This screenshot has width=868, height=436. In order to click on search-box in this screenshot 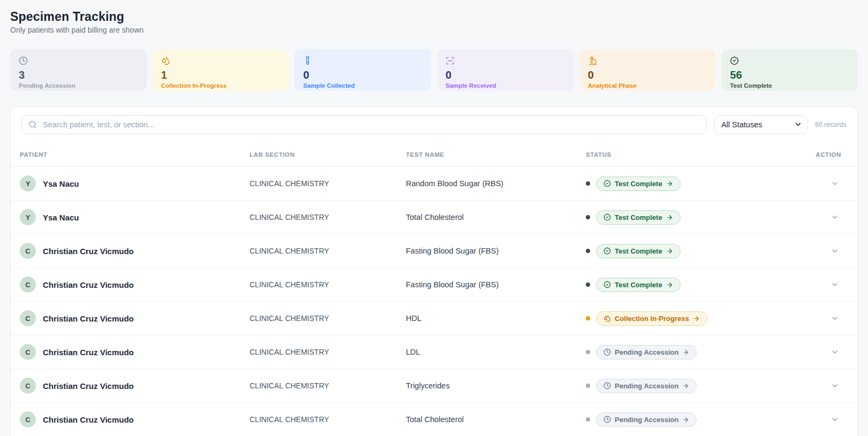, I will do `click(364, 125)`.